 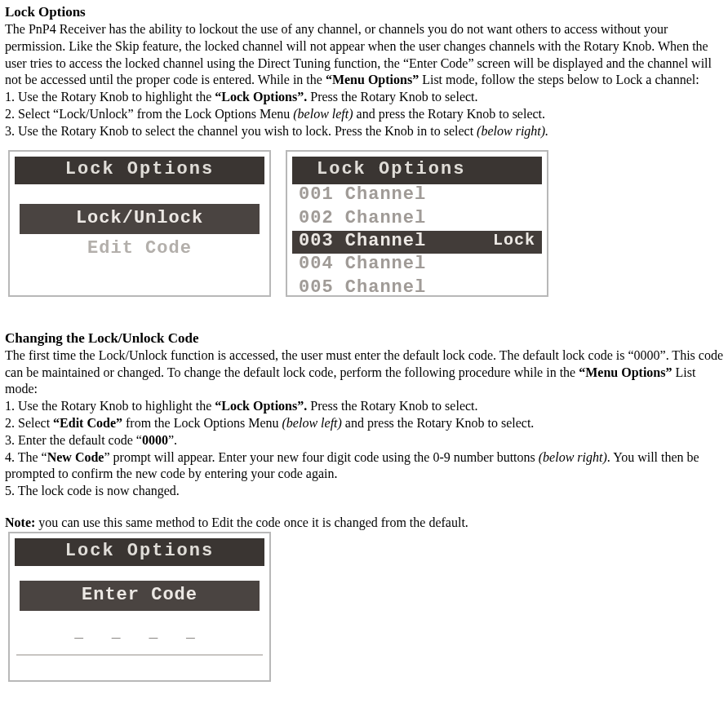 I want to click on text: 4. The “, so click(x=26, y=457).